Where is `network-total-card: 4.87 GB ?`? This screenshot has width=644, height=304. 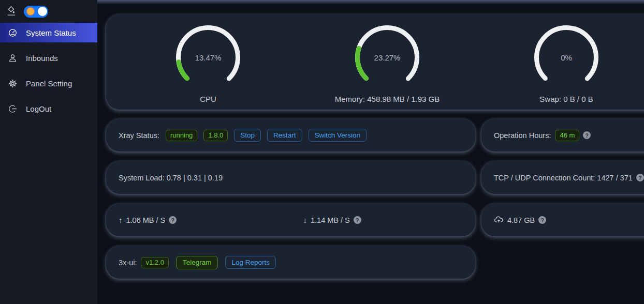 network-total-card: 4.87 GB ? is located at coordinates (563, 220).